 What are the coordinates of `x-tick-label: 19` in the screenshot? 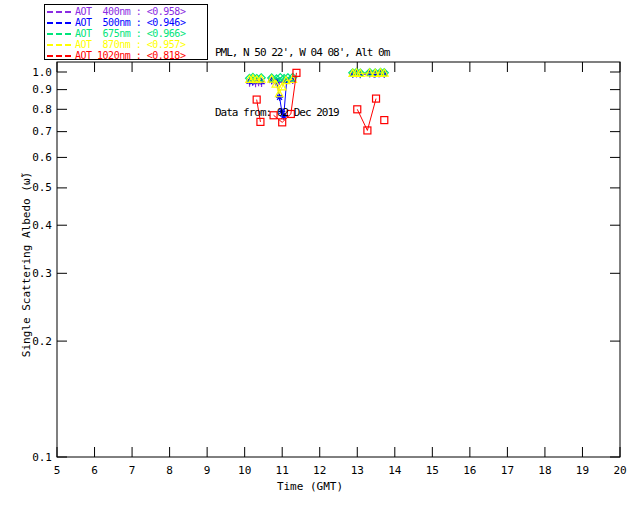 It's located at (582, 470).